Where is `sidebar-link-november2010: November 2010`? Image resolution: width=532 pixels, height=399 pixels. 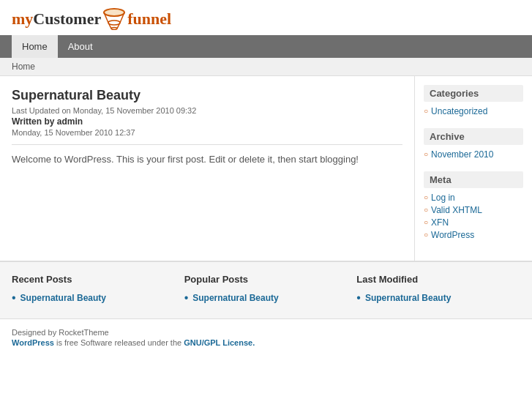
sidebar-link-november2010: November 2010 is located at coordinates (462, 154).